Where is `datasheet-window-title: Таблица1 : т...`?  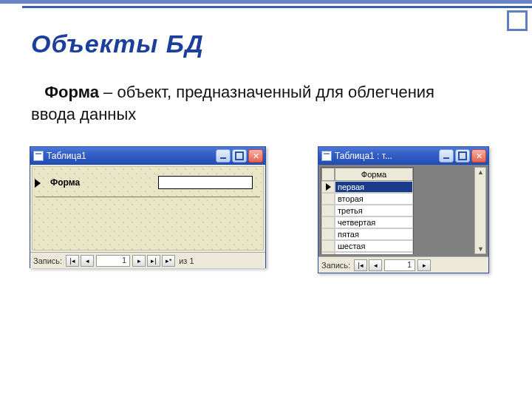 datasheet-window-title: Таблица1 : т... is located at coordinates (364, 156).